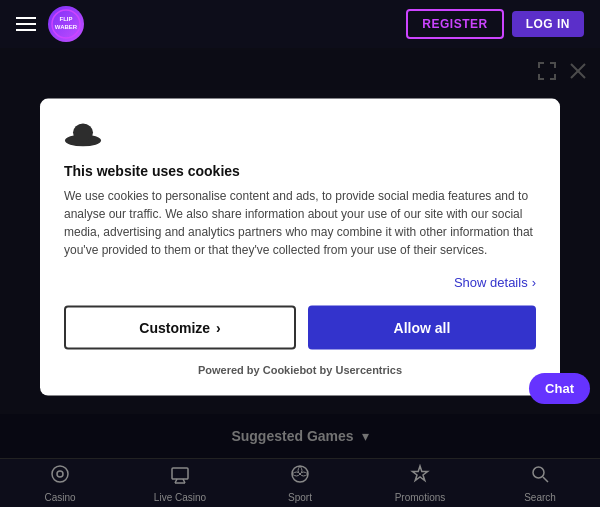 The height and width of the screenshot is (507, 600). Describe the element at coordinates (540, 498) in the screenshot. I see `search-label: Search` at that location.